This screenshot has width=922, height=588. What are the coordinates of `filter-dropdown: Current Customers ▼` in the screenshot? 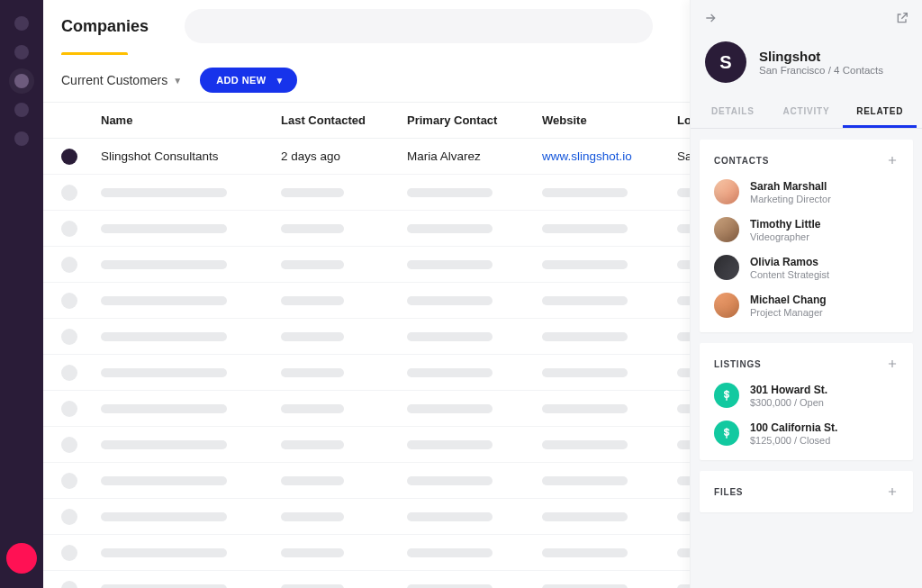 It's located at (122, 80).